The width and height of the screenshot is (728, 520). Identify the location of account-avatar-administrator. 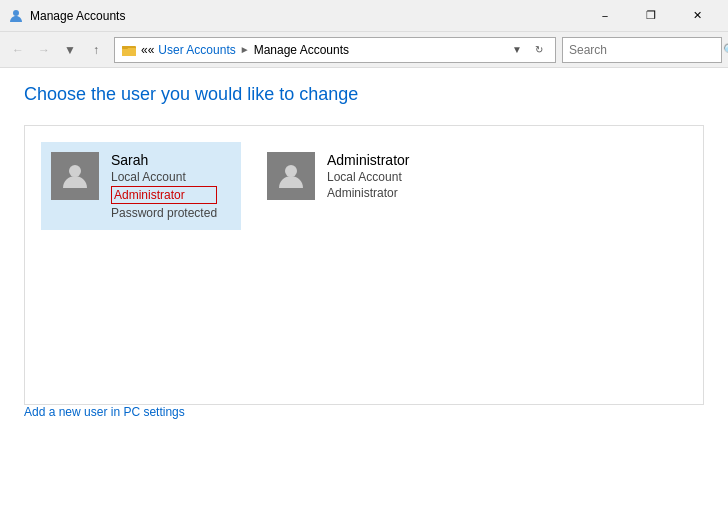
(291, 176).